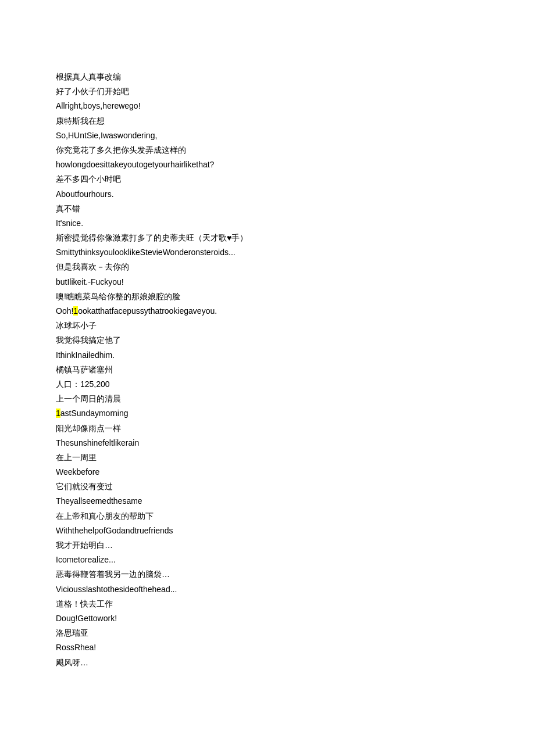 This screenshot has height=756, width=535. I want to click on line-9: Aboutfourhours., so click(268, 194).